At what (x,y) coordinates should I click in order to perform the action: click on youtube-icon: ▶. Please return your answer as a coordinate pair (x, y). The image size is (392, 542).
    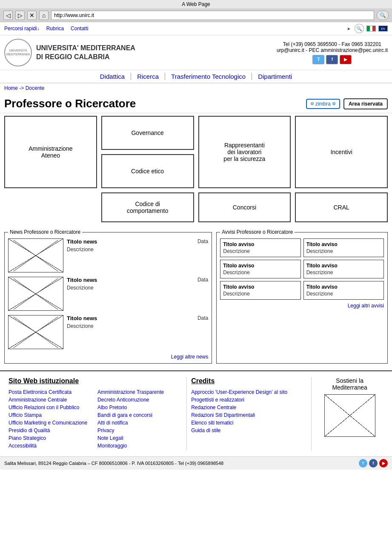
    Looking at the image, I should click on (346, 60).